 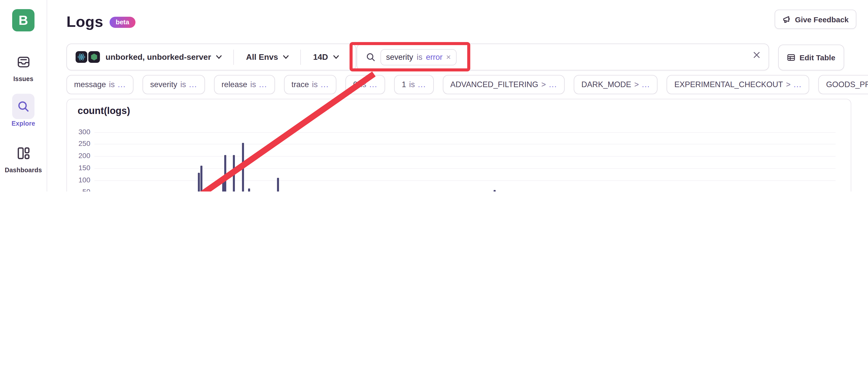 What do you see at coordinates (24, 189) in the screenshot?
I see `sidebar-item-insights: Insights` at bounding box center [24, 189].